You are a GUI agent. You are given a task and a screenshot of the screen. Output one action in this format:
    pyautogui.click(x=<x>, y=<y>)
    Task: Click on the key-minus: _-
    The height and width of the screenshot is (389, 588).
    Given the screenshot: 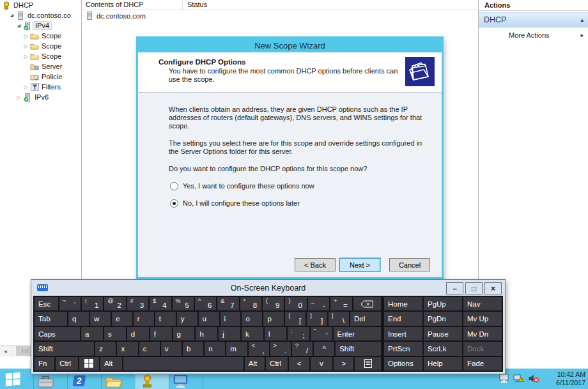 What is the action you would take?
    pyautogui.click(x=318, y=304)
    